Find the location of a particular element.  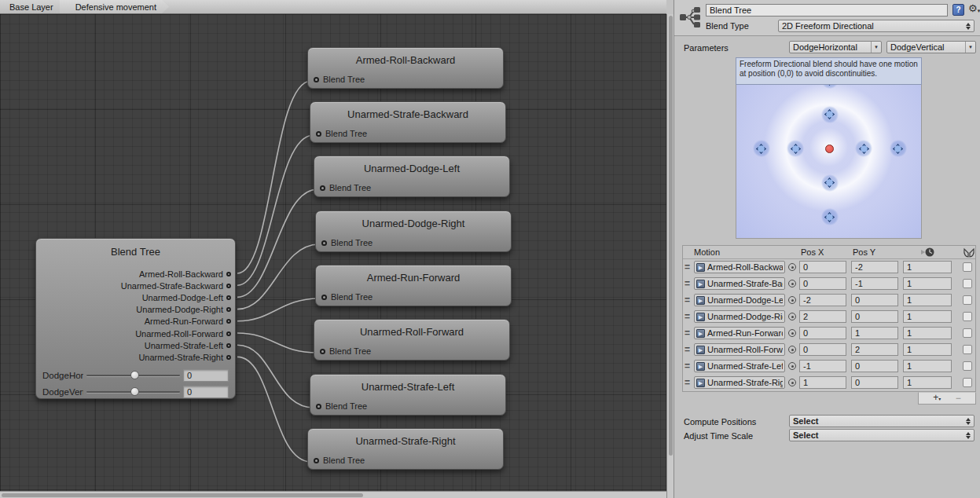

remove-motion-button: − is located at coordinates (959, 398).